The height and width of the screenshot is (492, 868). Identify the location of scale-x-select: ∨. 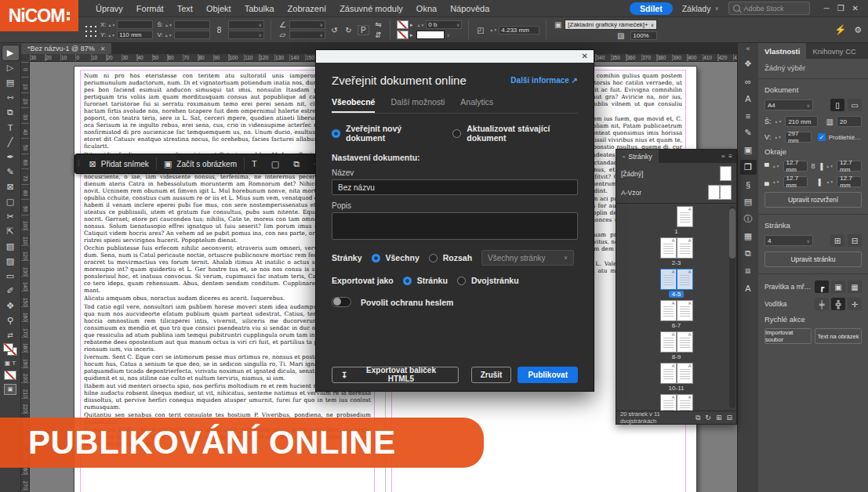
(246, 25).